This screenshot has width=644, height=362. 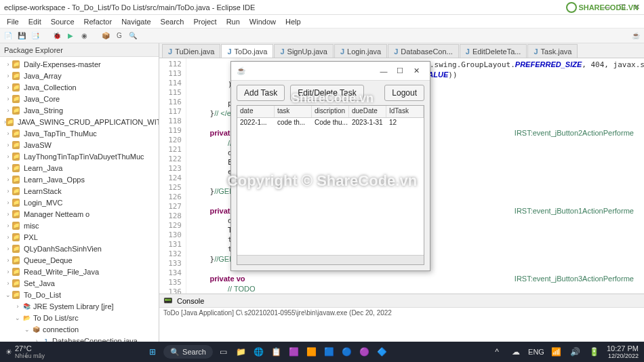 I want to click on tree-item: ›📁Queue_Deque, so click(x=79, y=260).